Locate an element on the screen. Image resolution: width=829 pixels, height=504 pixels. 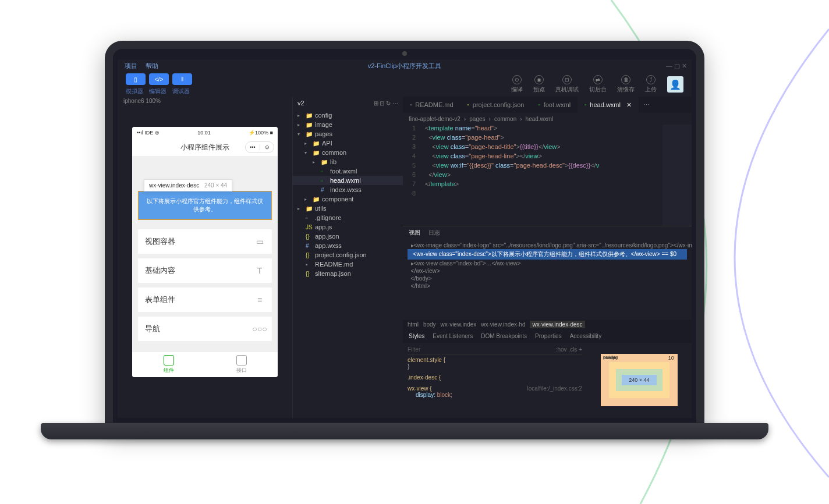
action-预览: ◉预览 is located at coordinates (539, 84).